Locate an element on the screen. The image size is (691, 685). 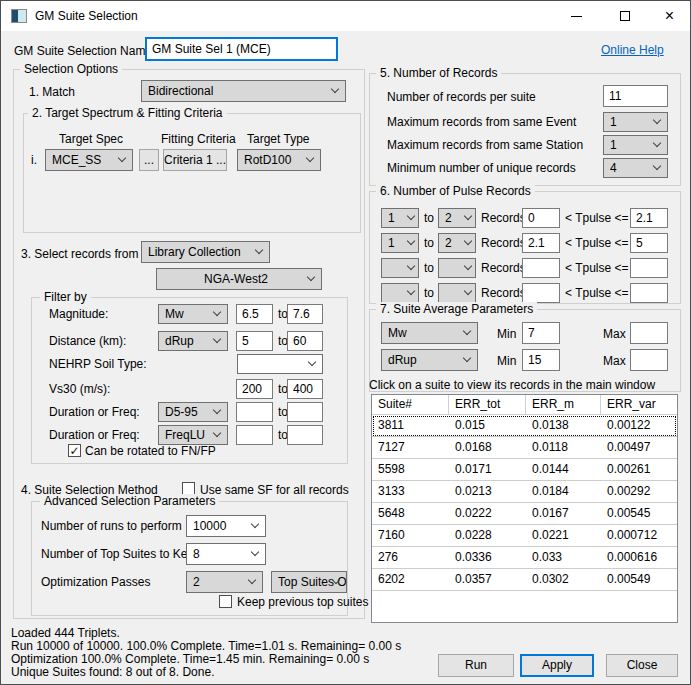
optimization-mode-combo: Top Suites On is located at coordinates (309, 582).